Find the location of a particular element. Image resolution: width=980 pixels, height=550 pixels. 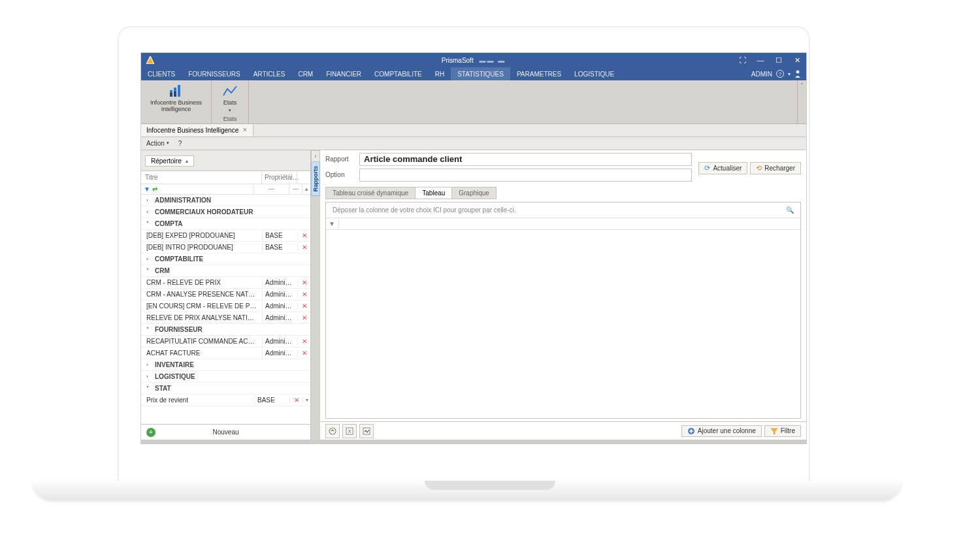

ribbon-btn-etats: Etats ▾ is located at coordinates (230, 99).